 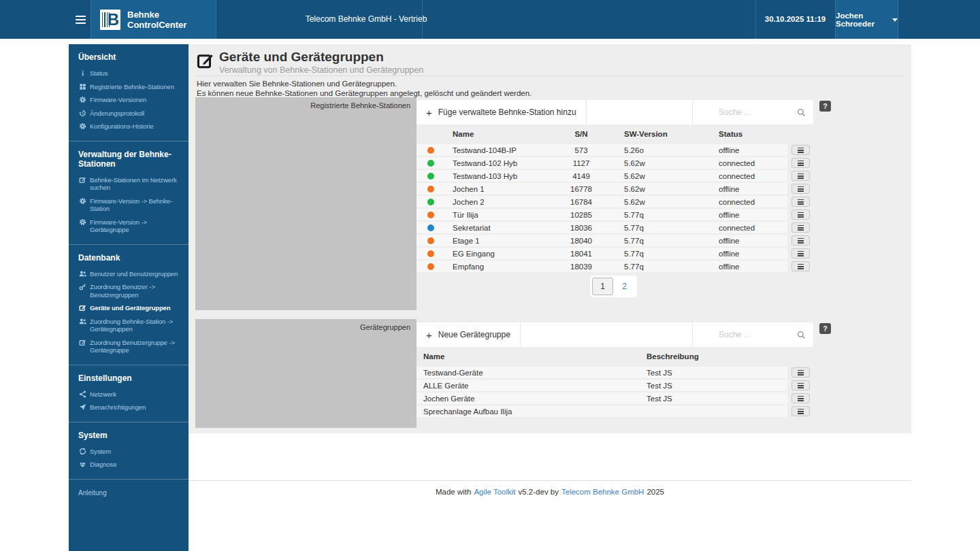 What do you see at coordinates (132, 407) in the screenshot?
I see `sidebar-item: Benachrichtigungen` at bounding box center [132, 407].